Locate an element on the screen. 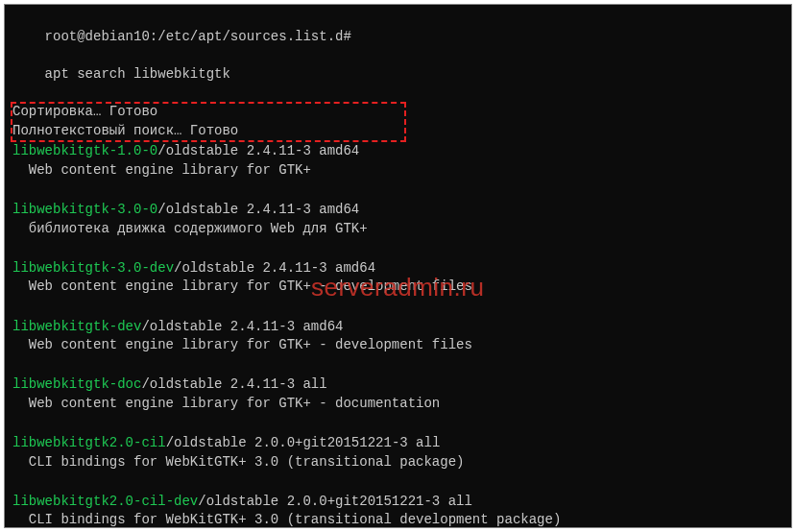  package-description: Web content engine library for GTK+ is located at coordinates (398, 171).